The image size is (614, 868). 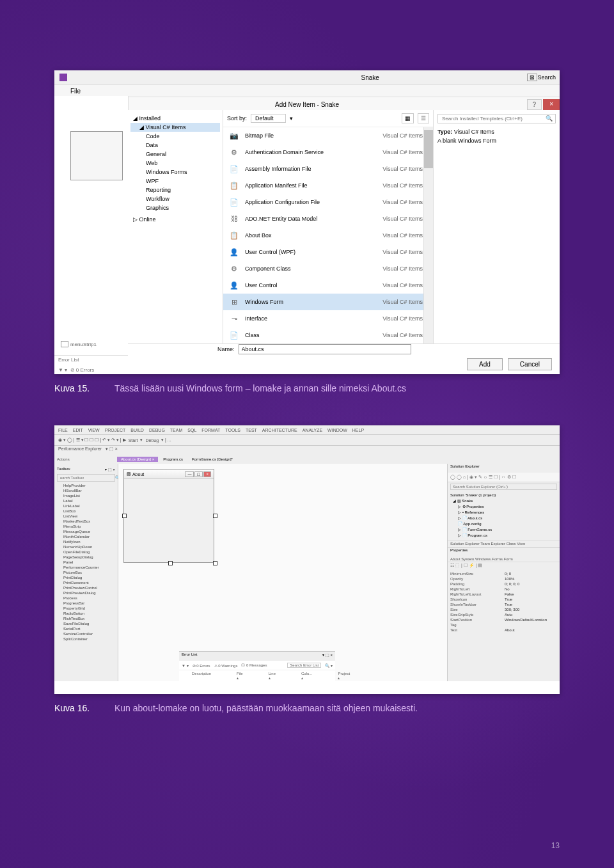 What do you see at coordinates (173, 459) in the screenshot?
I see `document-tab: Program.cs` at bounding box center [173, 459].